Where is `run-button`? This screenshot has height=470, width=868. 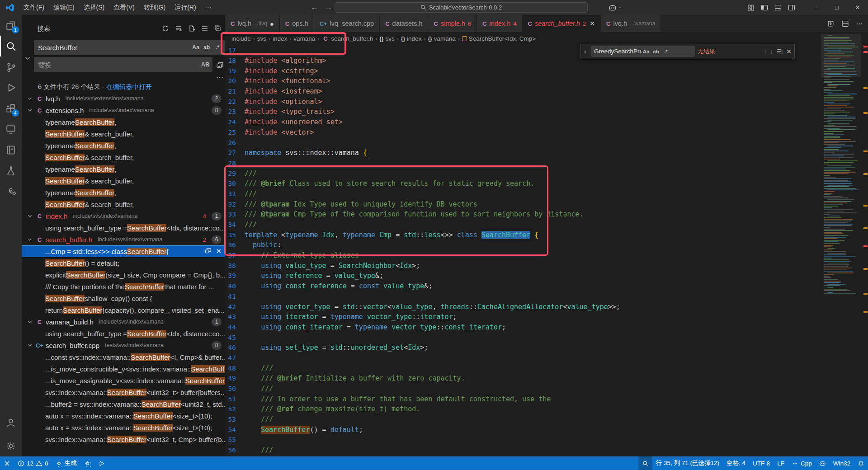 run-button is located at coordinates (830, 24).